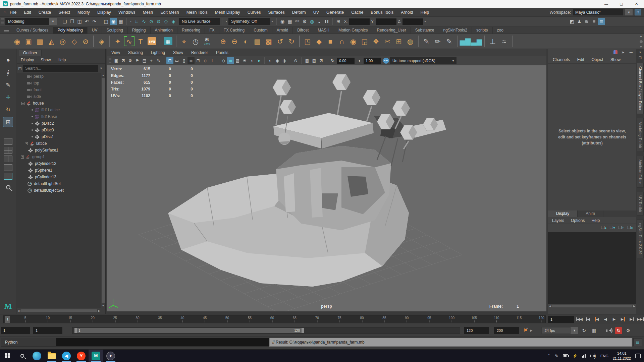  I want to click on snap-view-plane-icon: ◇, so click(166, 21).